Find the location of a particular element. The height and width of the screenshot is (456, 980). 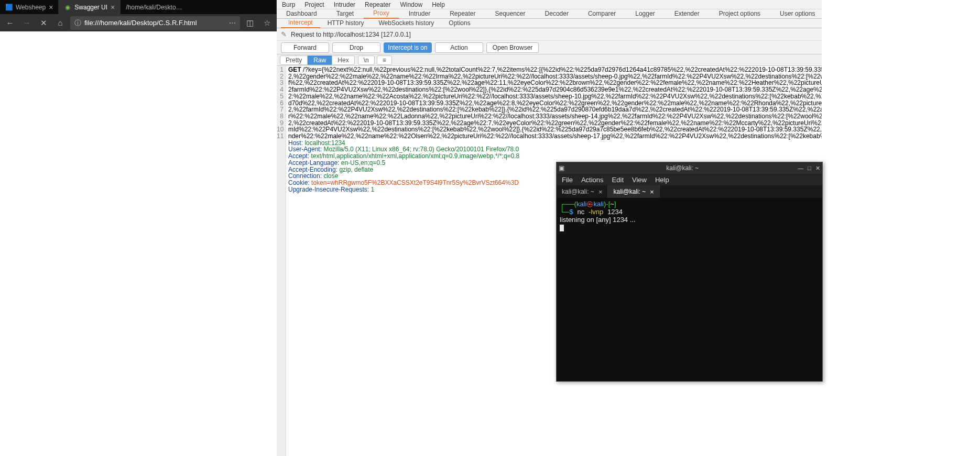

tab-decoder: Decoder is located at coordinates (557, 14).